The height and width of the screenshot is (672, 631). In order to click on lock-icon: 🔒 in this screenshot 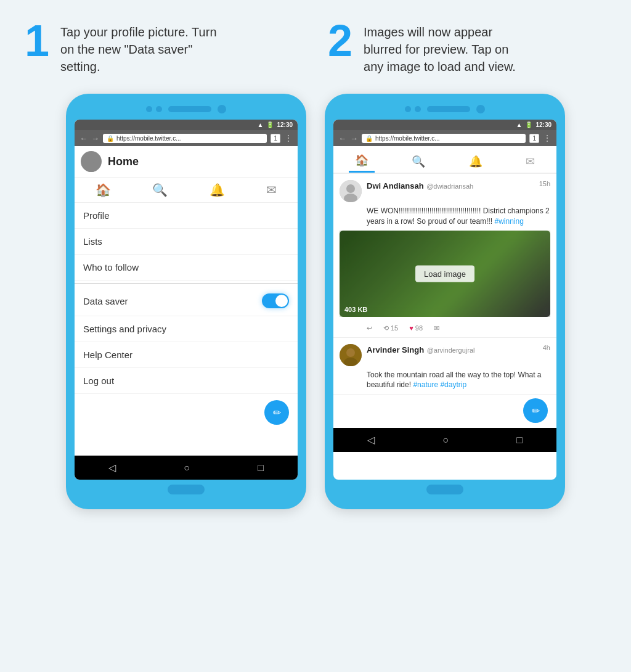, I will do `click(110, 138)`.